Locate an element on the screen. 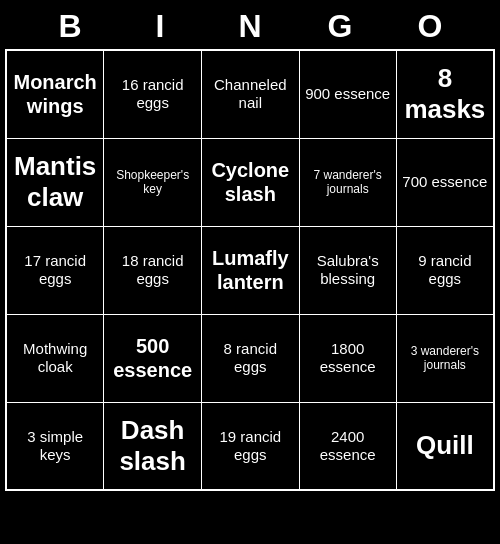 Image resolution: width=500 pixels, height=544 pixels. cell-r4-c2: 19 rancid eggs is located at coordinates (250, 446).